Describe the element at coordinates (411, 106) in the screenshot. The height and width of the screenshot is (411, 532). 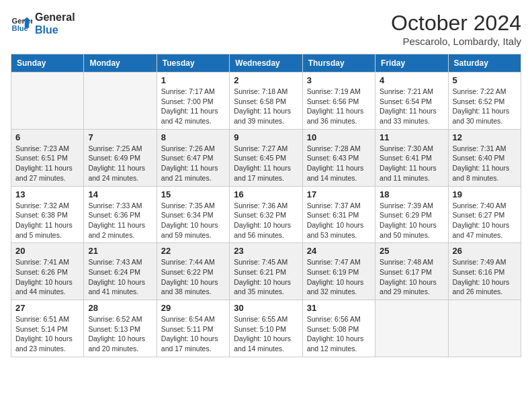
I see `day-info: Sunrise: 7:21 AMSunset: 6:54 PMDaylight:…` at that location.